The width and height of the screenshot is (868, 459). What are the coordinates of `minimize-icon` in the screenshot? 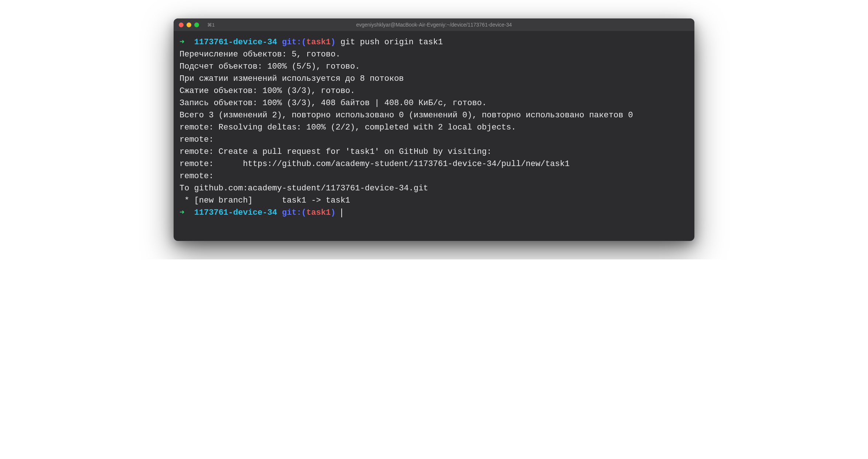 It's located at (189, 25).